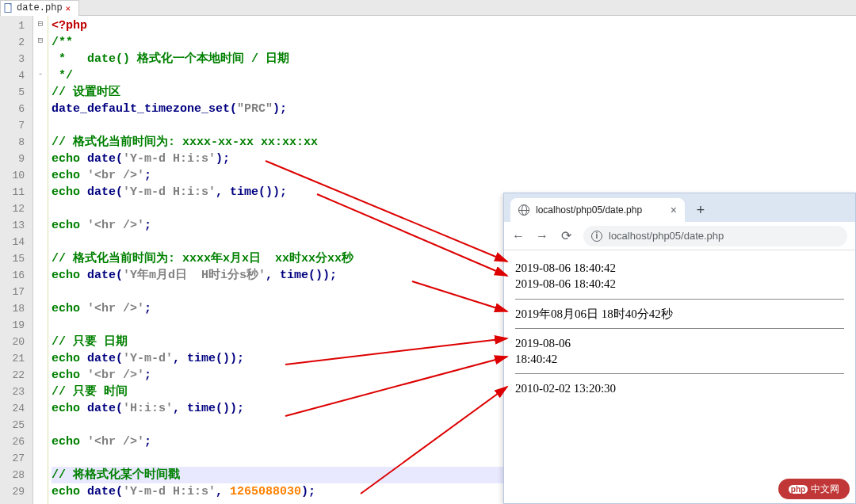 The image size is (856, 504). I want to click on line-number: 9, so click(14, 158).